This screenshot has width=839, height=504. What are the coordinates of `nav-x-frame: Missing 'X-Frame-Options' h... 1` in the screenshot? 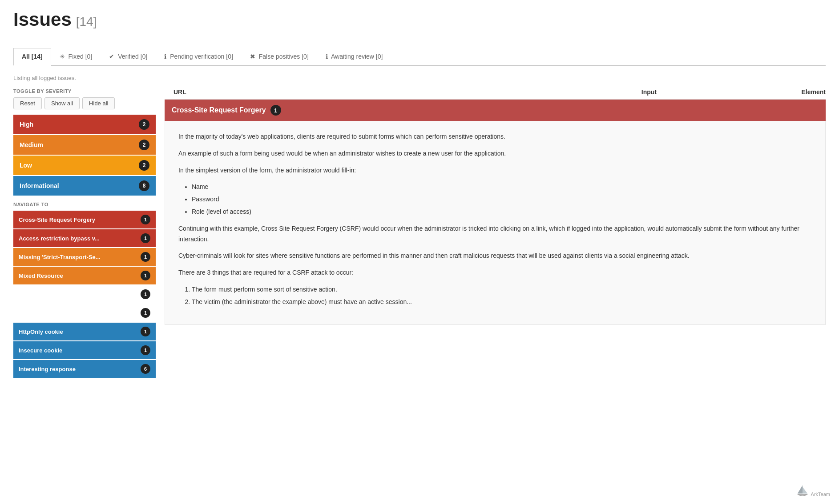 It's located at (85, 313).